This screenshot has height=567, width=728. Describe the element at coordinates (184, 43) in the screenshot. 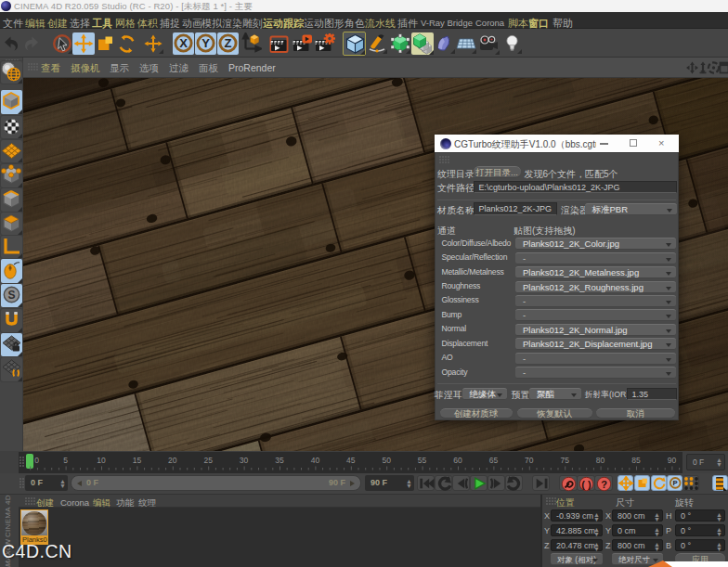

I see `svg-text: X` at that location.